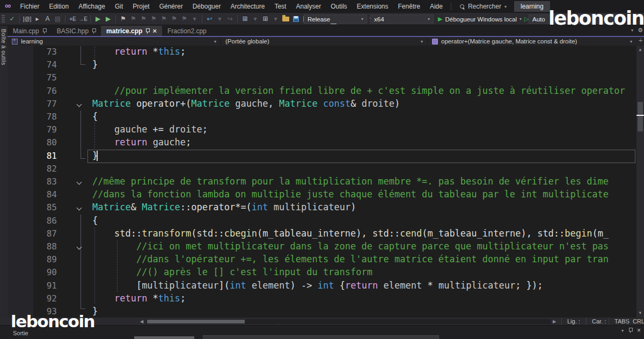  Describe the element at coordinates (536, 41) in the screenshot. I see `member-nav-combo: operator+(Matrice gauche, Matrice const …` at that location.